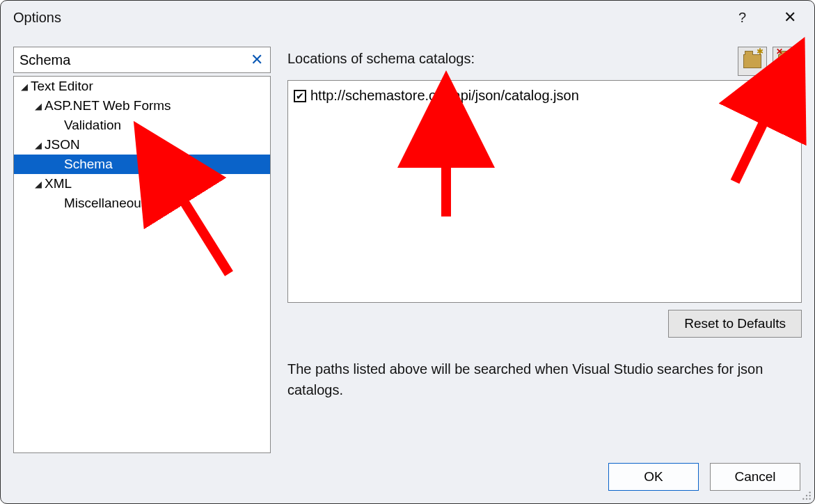 The image size is (815, 504). I want to click on tree-item-label: Schema, so click(88, 164).